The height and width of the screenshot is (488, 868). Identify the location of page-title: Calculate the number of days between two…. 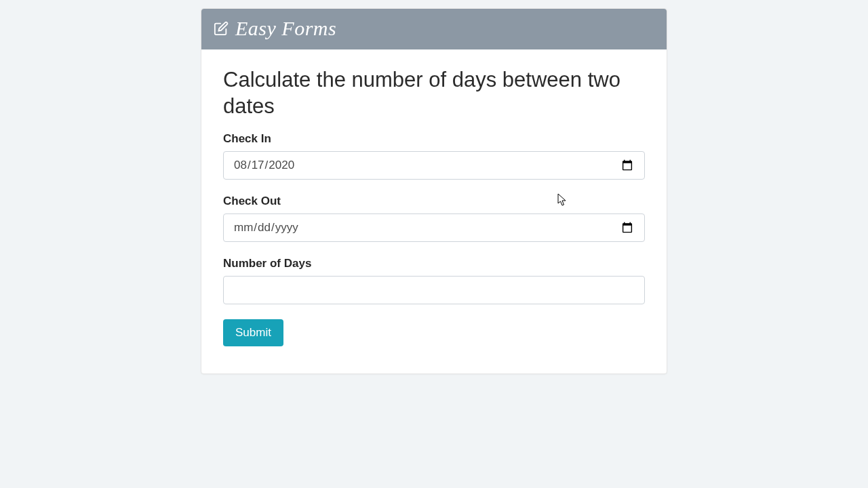
(434, 94).